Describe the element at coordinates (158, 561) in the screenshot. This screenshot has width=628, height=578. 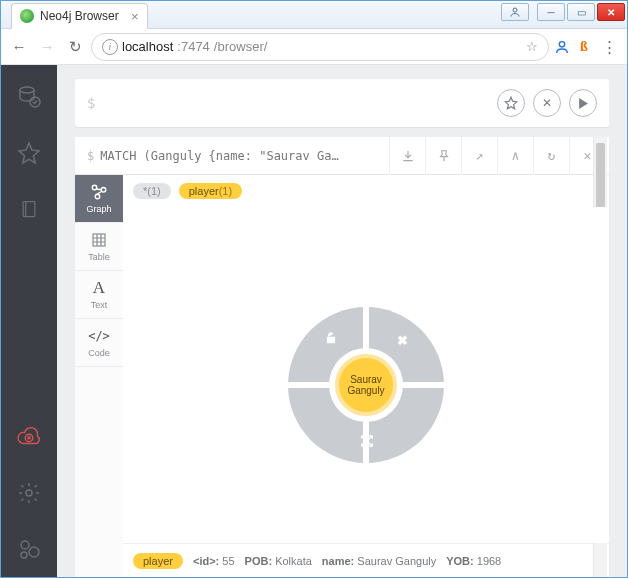
I see `footer-label-badge: player` at that location.